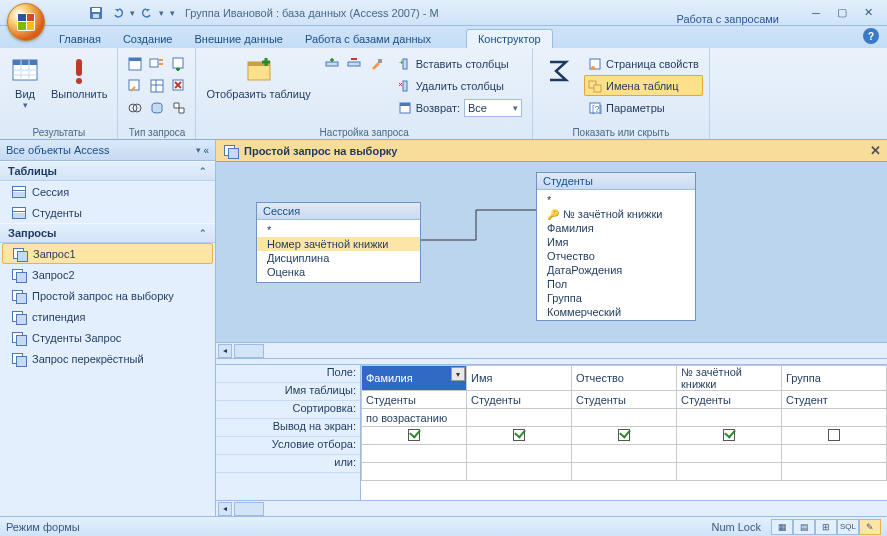  Describe the element at coordinates (616, 284) in the screenshot. I see `field-row: Пол` at that location.